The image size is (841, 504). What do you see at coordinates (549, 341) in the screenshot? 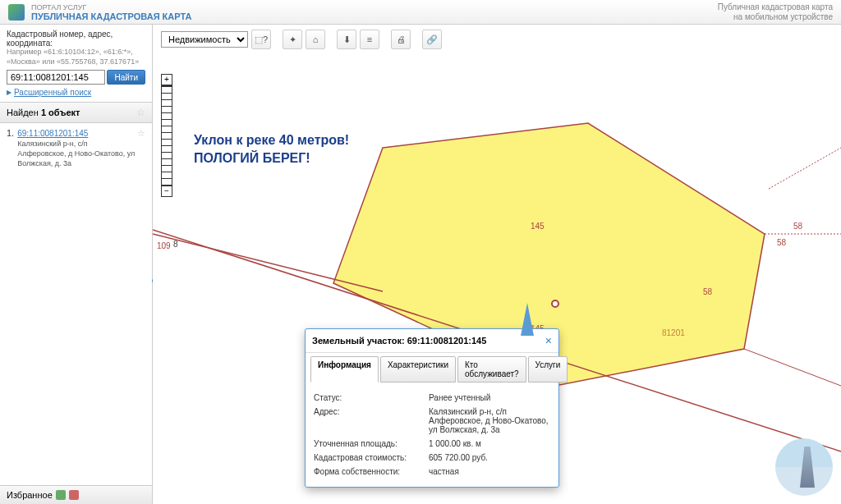
I see `close-icon: ×` at bounding box center [549, 341].